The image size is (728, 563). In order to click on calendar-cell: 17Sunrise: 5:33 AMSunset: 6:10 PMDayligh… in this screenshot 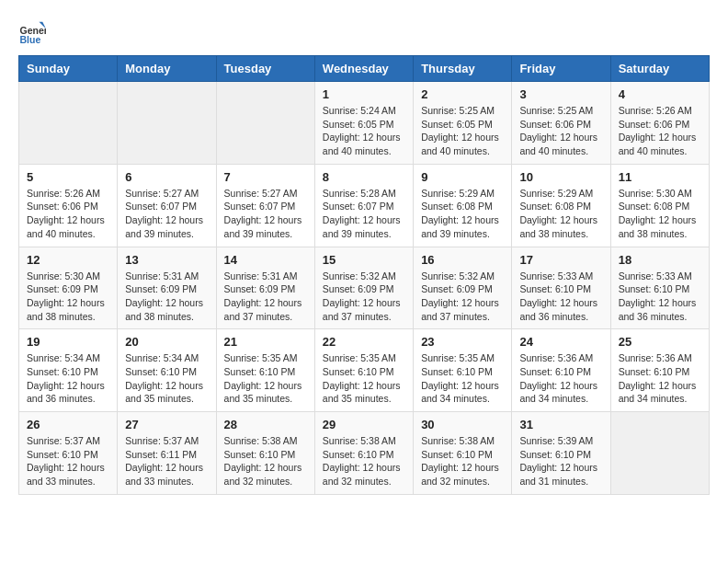, I will do `click(561, 288)`.